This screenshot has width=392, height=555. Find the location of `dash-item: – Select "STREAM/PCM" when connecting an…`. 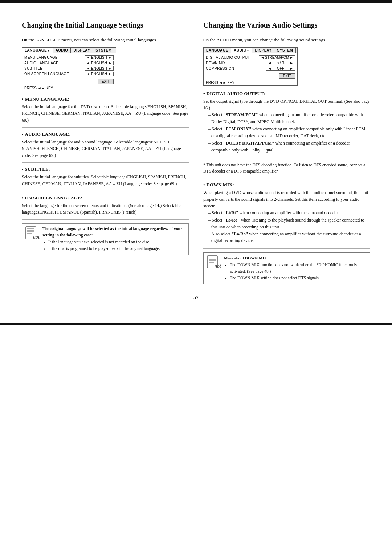

dash-item: – Select "STREAM/PCM" when connecting an… is located at coordinates (289, 118).